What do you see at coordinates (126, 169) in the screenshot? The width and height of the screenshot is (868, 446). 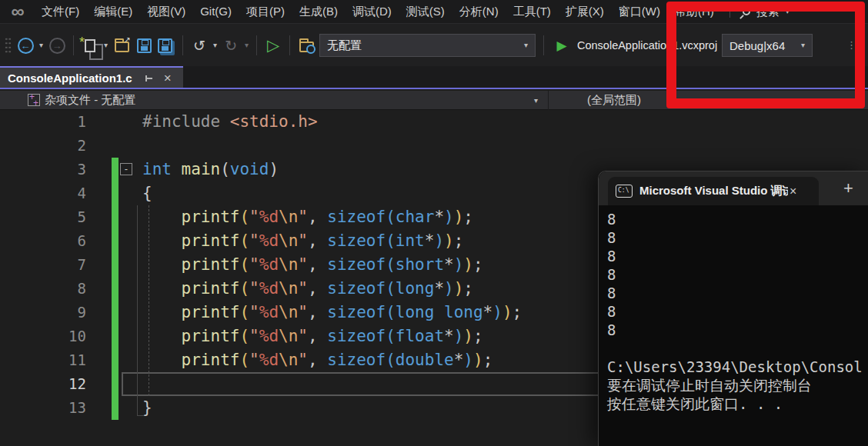 I see `fold-collapse-icon` at bounding box center [126, 169].